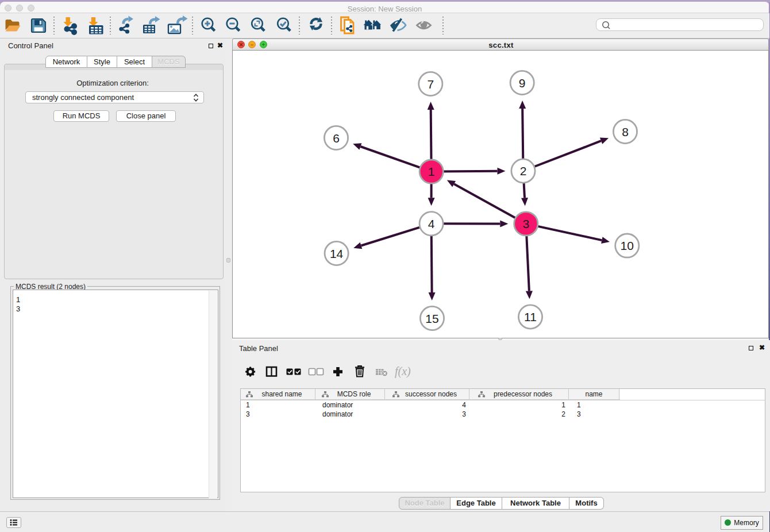  I want to click on svg-text: 11, so click(530, 317).